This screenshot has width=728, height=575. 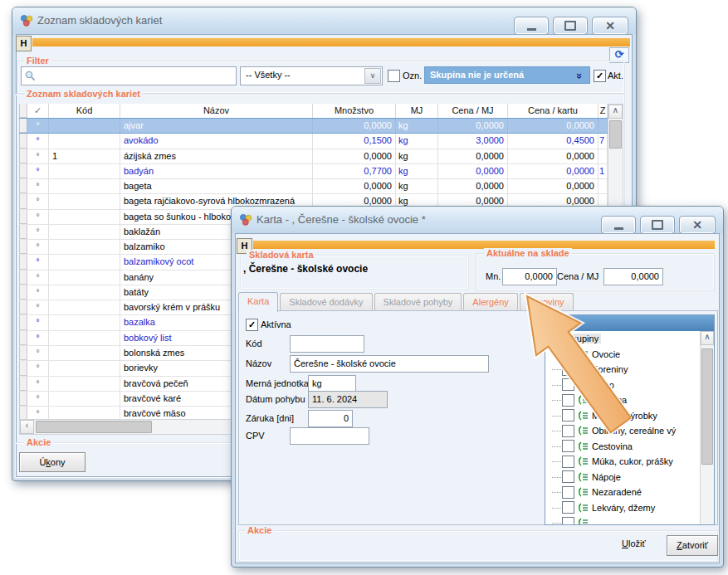 What do you see at coordinates (629, 400) in the screenshot?
I see `tree-item: Zelenina` at bounding box center [629, 400].